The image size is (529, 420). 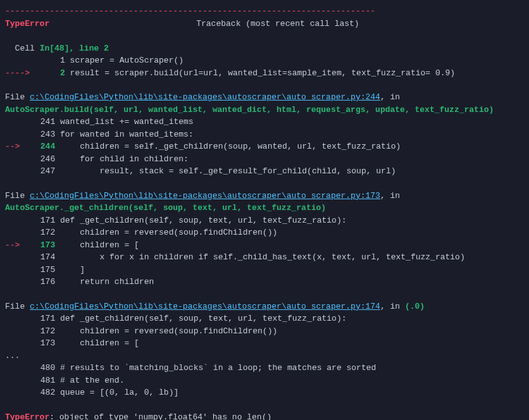 What do you see at coordinates (40, 171) in the screenshot?
I see `line-number: 247` at bounding box center [40, 171].